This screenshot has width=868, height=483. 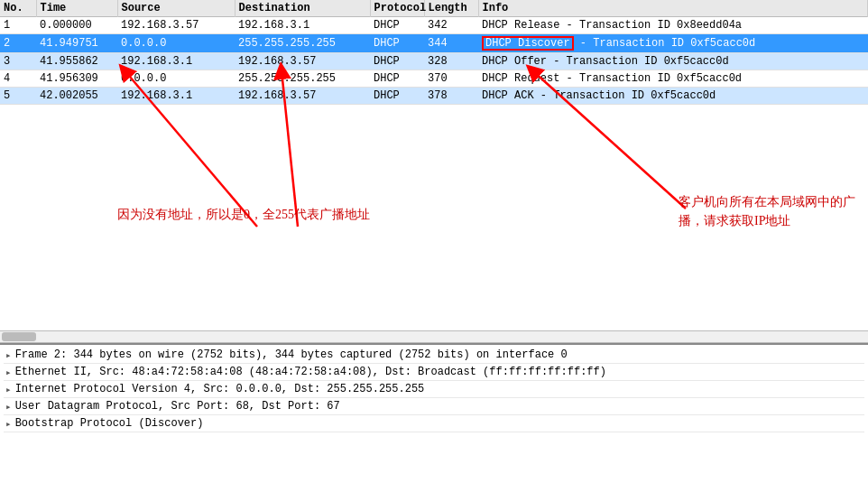 I want to click on detail-item-4: ▸Bootstrap Protocol (Discover), so click(x=434, y=424).